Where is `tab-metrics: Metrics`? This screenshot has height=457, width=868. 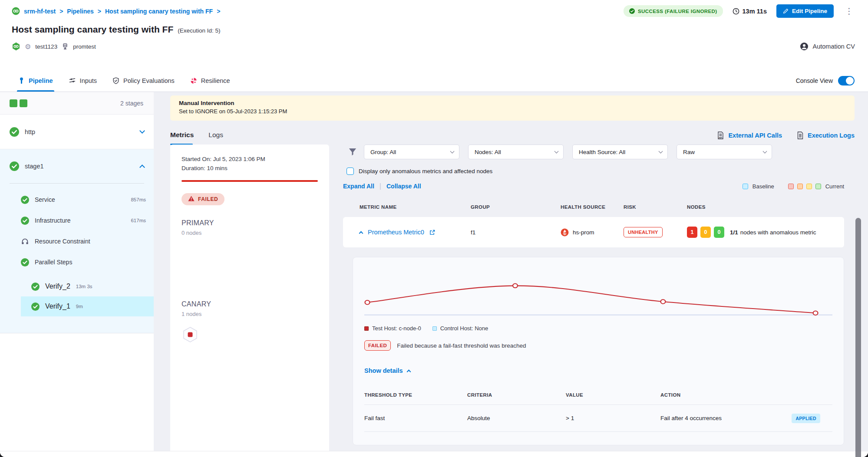
tab-metrics: Metrics is located at coordinates (182, 135).